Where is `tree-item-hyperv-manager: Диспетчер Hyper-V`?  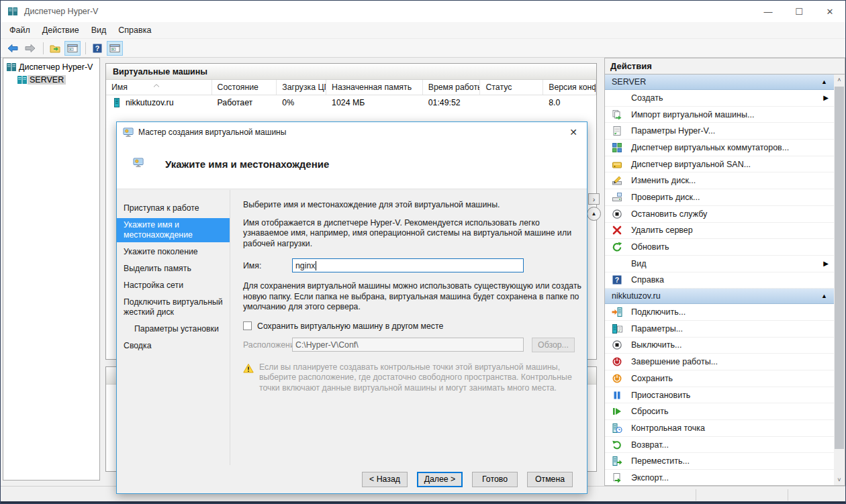 tree-item-hyperv-manager: Диспетчер Hyper-V is located at coordinates (51, 67).